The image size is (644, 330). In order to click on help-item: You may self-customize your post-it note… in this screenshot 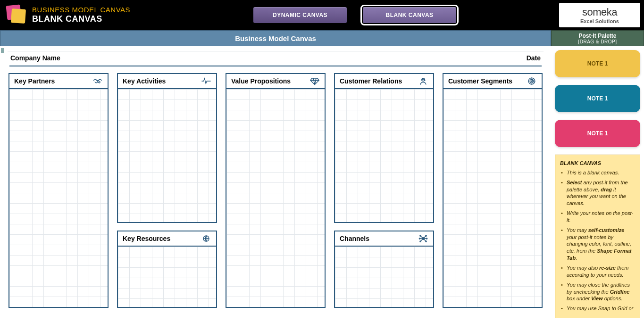, I will do `click(598, 244)`.